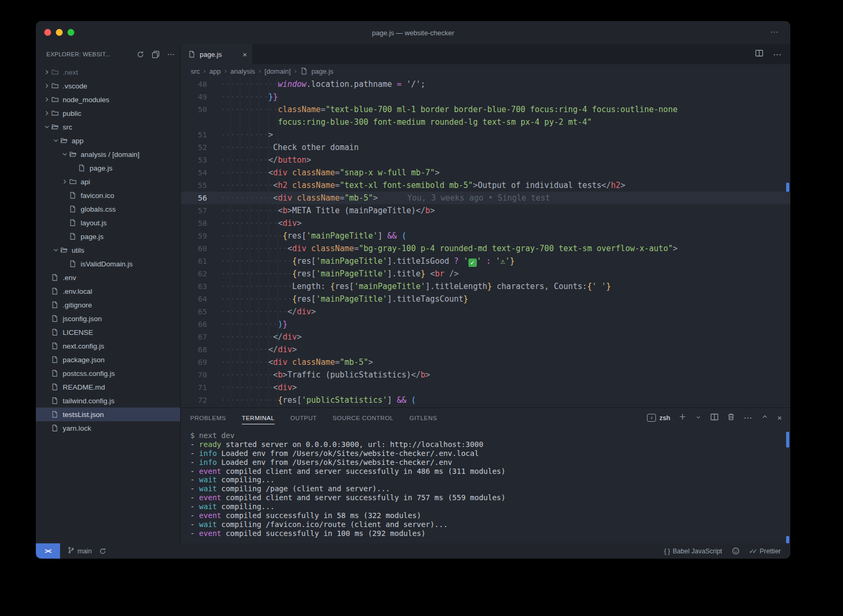 The image size is (843, 616). I want to click on tree-item-src: src, so click(108, 127).